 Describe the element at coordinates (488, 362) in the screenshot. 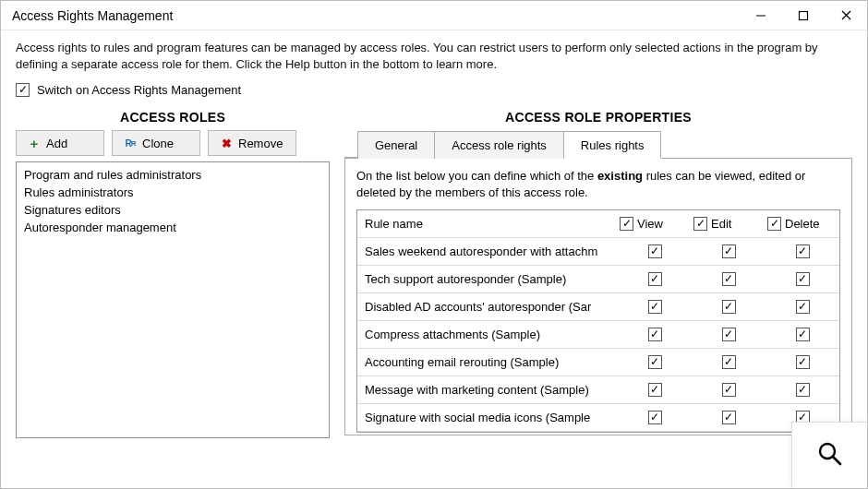

I see `rule-name-cell: Accounting email rerouting (Sample)` at that location.